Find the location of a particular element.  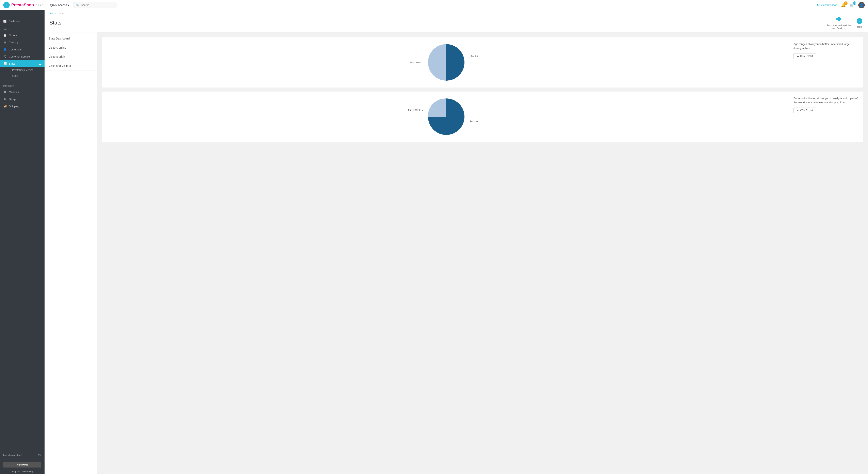

resume-button: RESUME is located at coordinates (22, 465).